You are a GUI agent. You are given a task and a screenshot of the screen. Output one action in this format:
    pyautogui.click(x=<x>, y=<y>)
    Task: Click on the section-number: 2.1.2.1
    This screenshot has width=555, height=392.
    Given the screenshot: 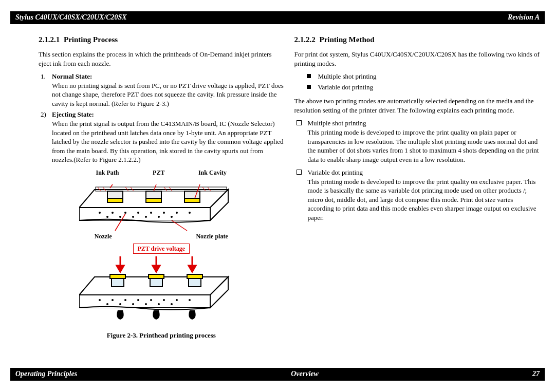 What is the action you would take?
    pyautogui.click(x=49, y=40)
    